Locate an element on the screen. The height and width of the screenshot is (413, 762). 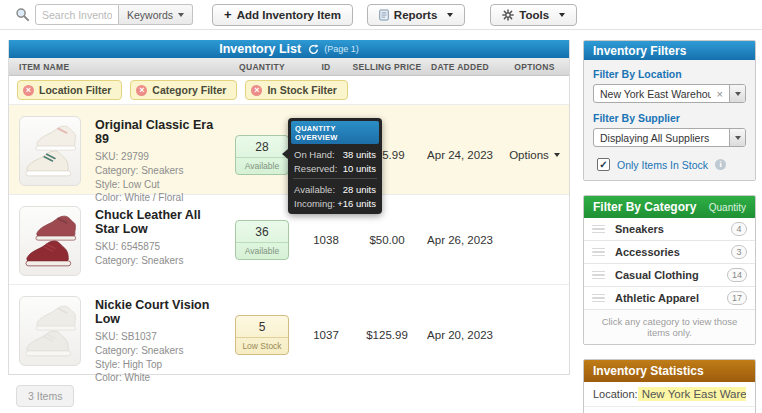
category-count-badge: 17 is located at coordinates (737, 298).